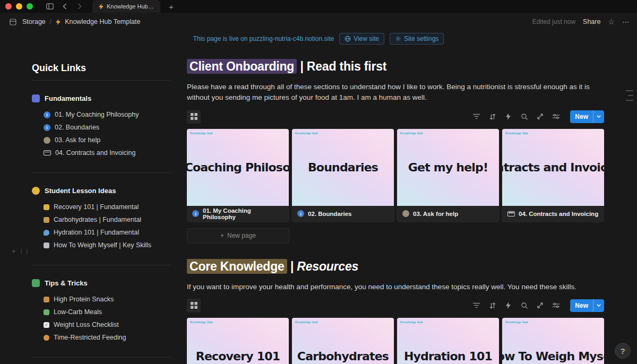 The image size is (637, 364). What do you see at coordinates (13, 22) in the screenshot?
I see `workspace-icon` at bounding box center [13, 22].